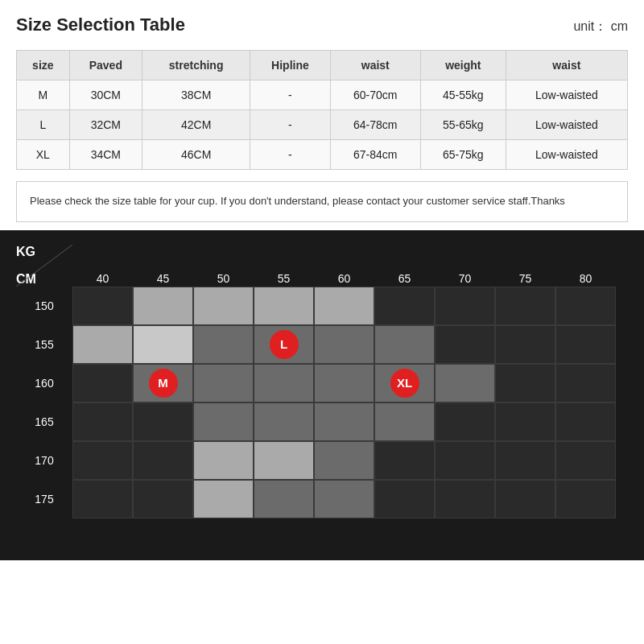 This screenshot has height=644, width=644. Describe the element at coordinates (463, 95) in the screenshot. I see `table-cell: 45-55kg` at that location.